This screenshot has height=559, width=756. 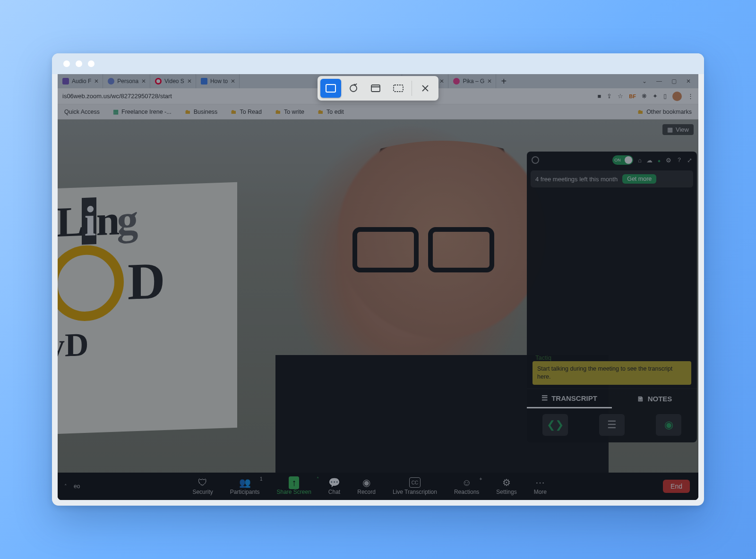 What do you see at coordinates (659, 161) in the screenshot?
I see `shield-icon: ⬥` at bounding box center [659, 161].